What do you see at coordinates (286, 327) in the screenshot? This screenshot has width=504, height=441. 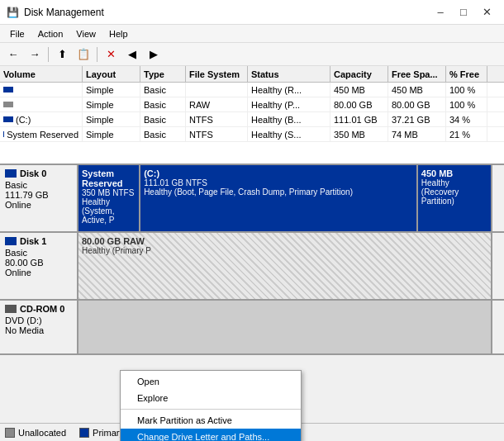 I see `cdrom-0-part` at bounding box center [286, 327].